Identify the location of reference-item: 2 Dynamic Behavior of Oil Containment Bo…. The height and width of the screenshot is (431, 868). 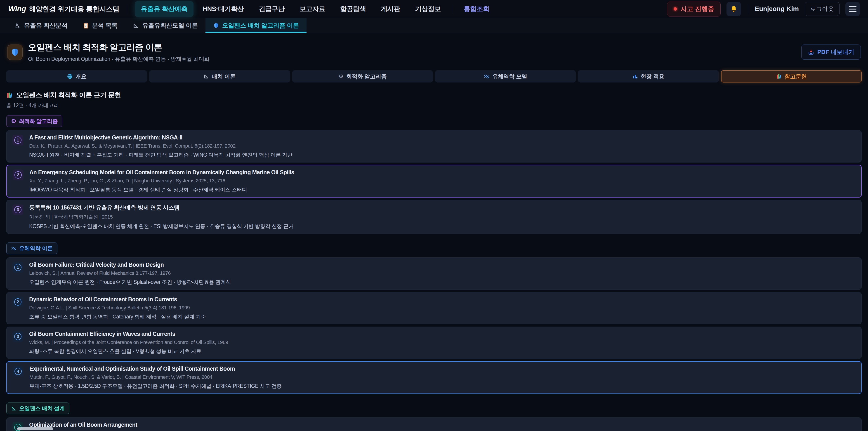
(434, 308).